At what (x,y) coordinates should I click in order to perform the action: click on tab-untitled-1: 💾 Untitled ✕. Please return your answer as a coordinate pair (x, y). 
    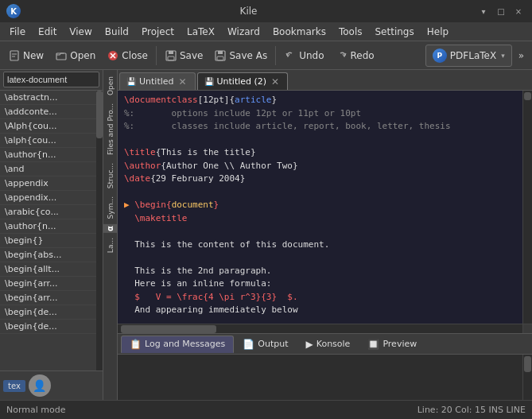
    Looking at the image, I should click on (157, 81).